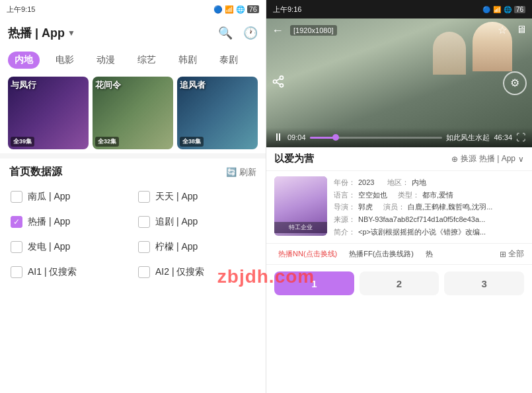 The width and height of the screenshot is (532, 393). I want to click on settings-icon: ⚙, so click(515, 83).